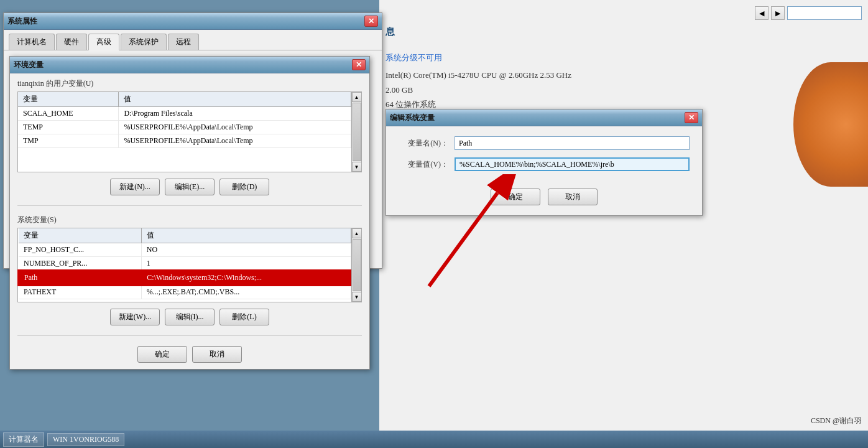  I want to click on user-btn-row: 新建(N)... 编辑(E)... 删除(D), so click(190, 187).